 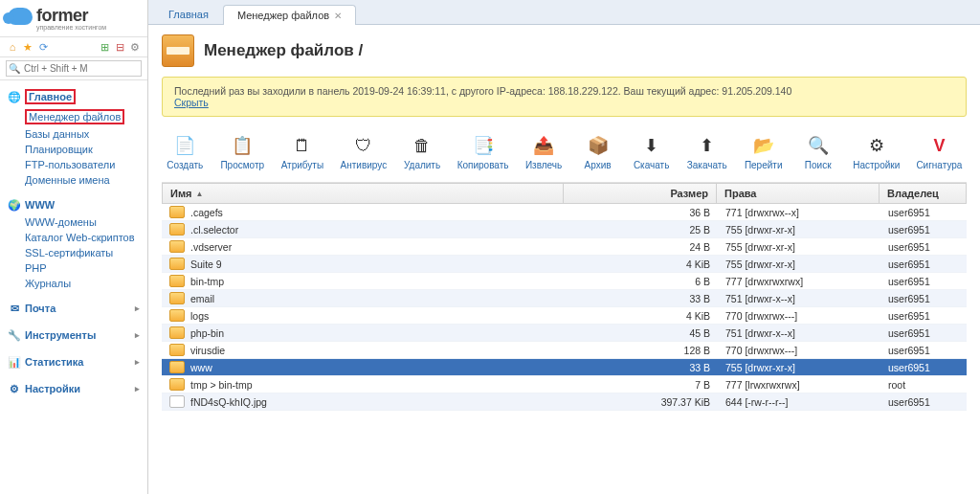 I want to click on table-row: email33 B751 [drwxr-x--x]user6951, so click(x=565, y=299).